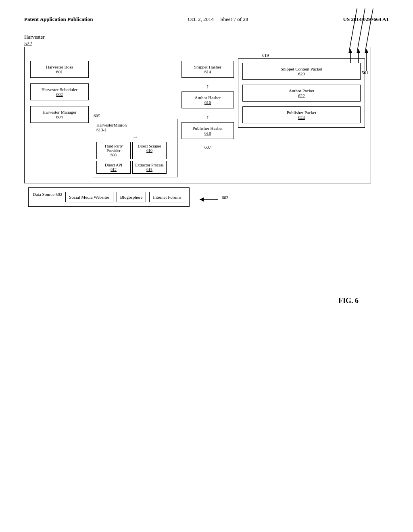 The image size is (413, 532). Describe the element at coordinates (208, 117) in the screenshot. I see `hasher-arrow-2: ↑` at that location.